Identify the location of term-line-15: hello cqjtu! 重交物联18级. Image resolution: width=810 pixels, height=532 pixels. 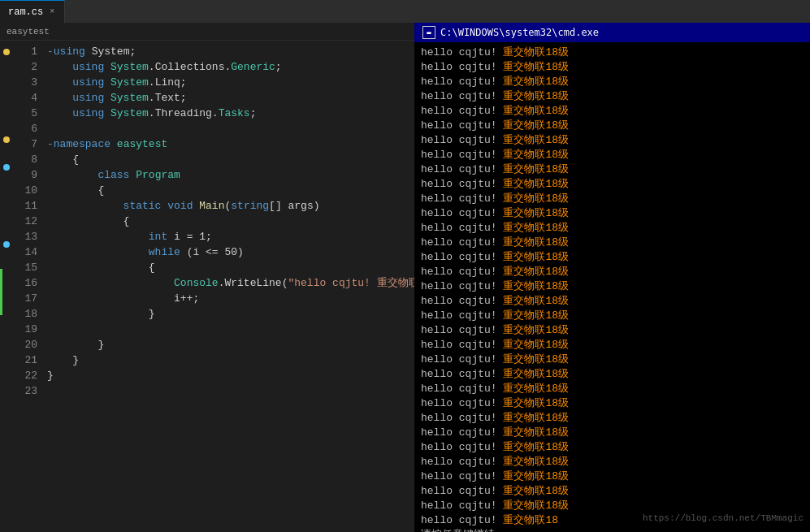
(613, 272).